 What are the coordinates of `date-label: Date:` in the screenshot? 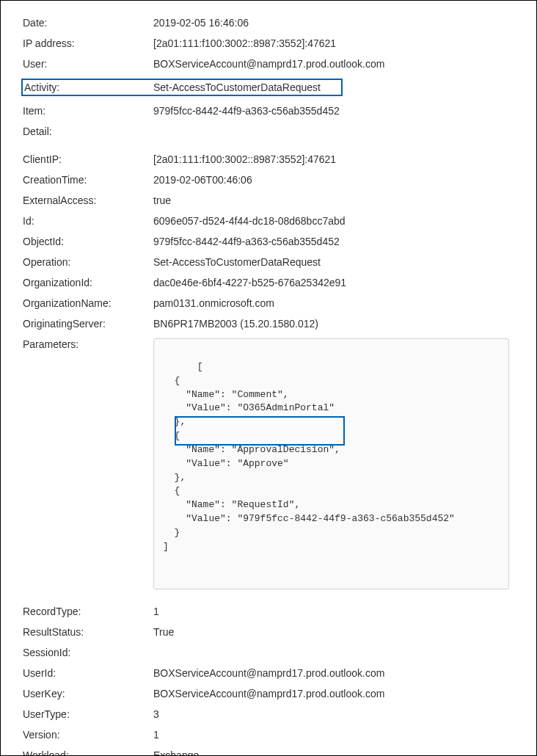 It's located at (35, 23).